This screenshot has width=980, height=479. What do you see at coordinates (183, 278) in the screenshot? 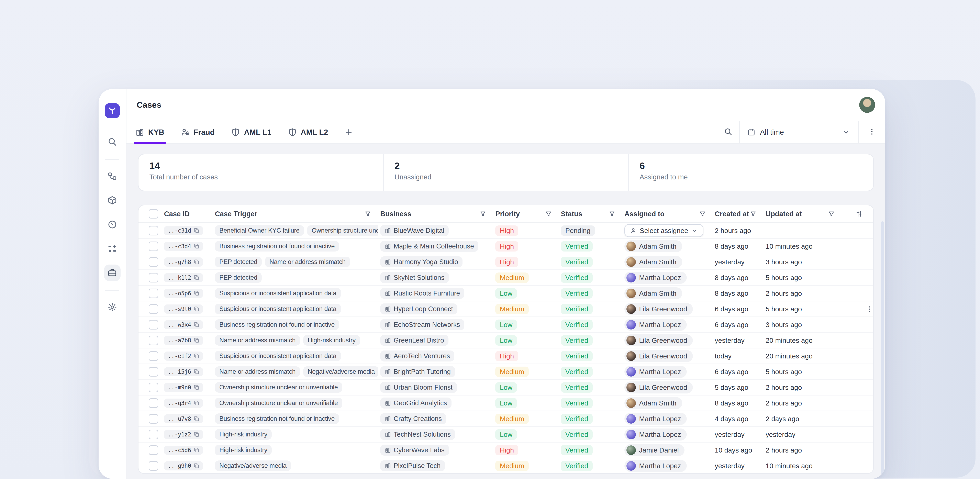
I see `case-id-chip: ..-k1l2` at bounding box center [183, 278].